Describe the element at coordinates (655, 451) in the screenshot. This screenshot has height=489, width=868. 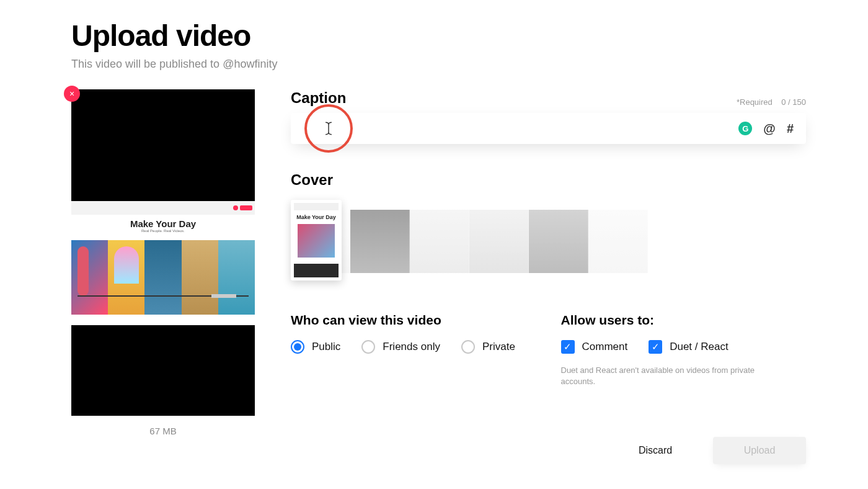
I see `discard-button: Discard` at that location.